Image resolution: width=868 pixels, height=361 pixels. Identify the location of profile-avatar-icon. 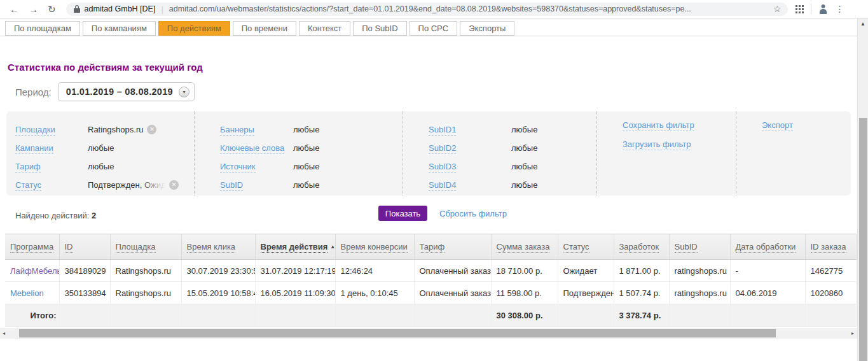
(823, 9).